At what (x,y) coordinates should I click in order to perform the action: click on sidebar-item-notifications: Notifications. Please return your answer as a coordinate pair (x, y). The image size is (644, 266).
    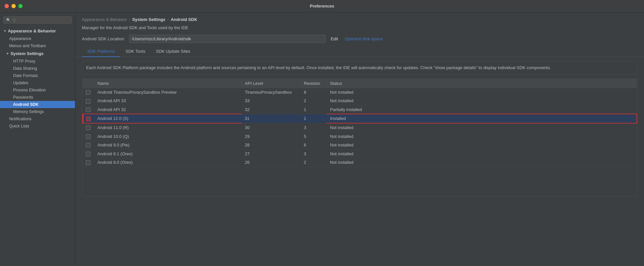
    Looking at the image, I should click on (37, 119).